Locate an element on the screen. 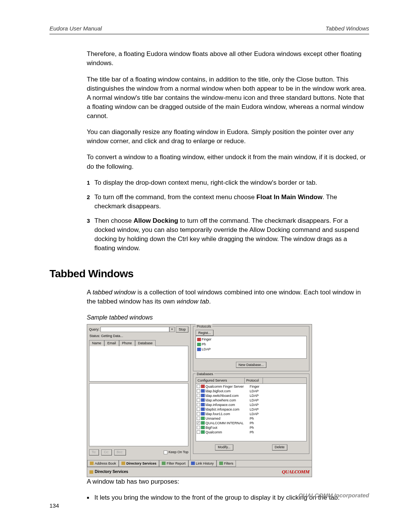 This screenshot has width=411, height=532. cc-button: Cc: is located at coordinates (107, 452).